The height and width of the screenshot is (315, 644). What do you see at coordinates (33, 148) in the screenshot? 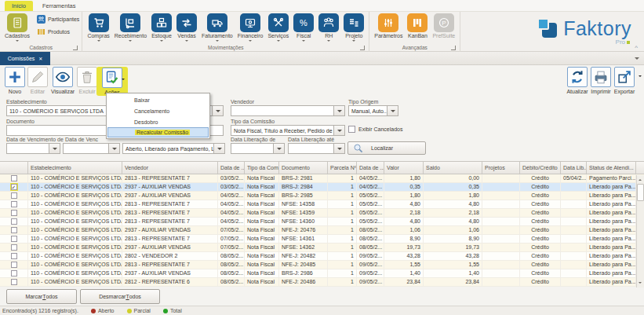
I see `venc-de-combo` at bounding box center [33, 148].